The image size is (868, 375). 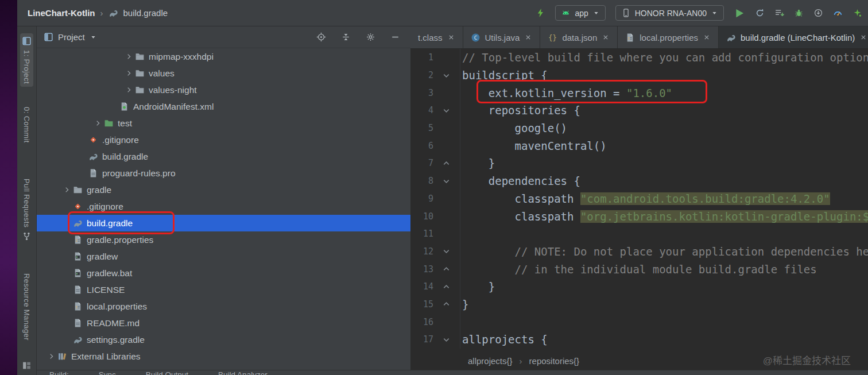 What do you see at coordinates (640, 76) in the screenshot?
I see `code-line: 2buildscript {` at bounding box center [640, 76].